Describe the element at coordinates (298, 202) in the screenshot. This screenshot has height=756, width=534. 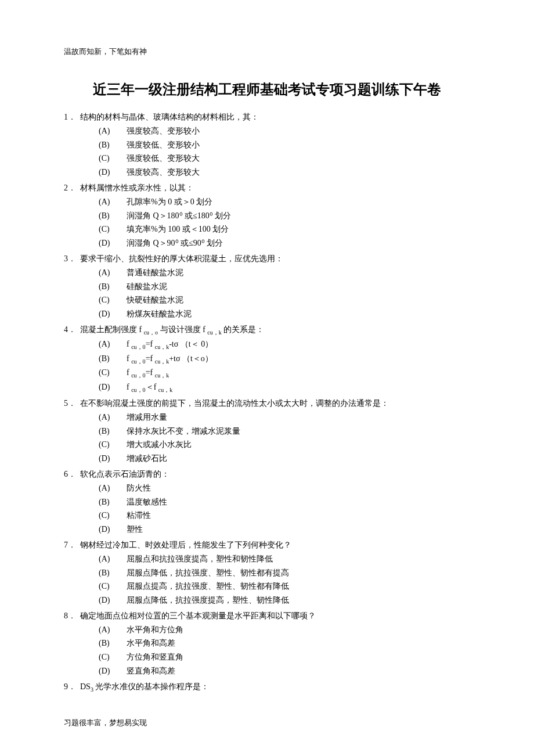
I see `option-text: 孔隙率%为 0 或＞0 划分` at that location.